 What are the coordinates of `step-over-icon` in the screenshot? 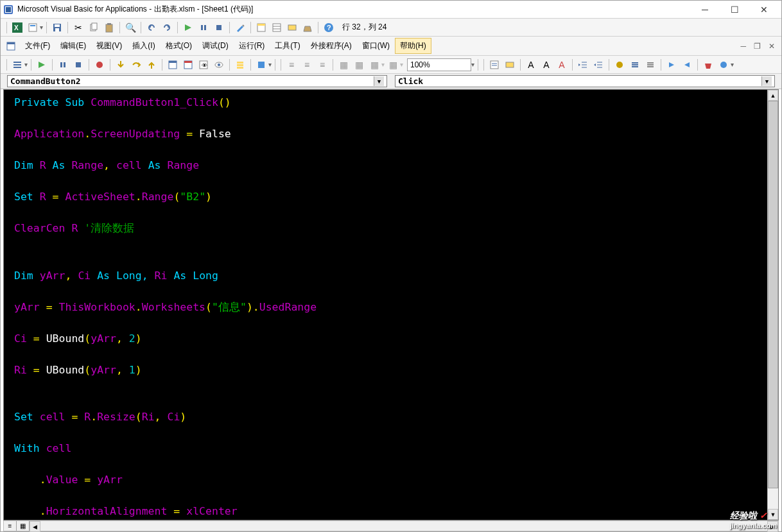 It's located at (136, 65).